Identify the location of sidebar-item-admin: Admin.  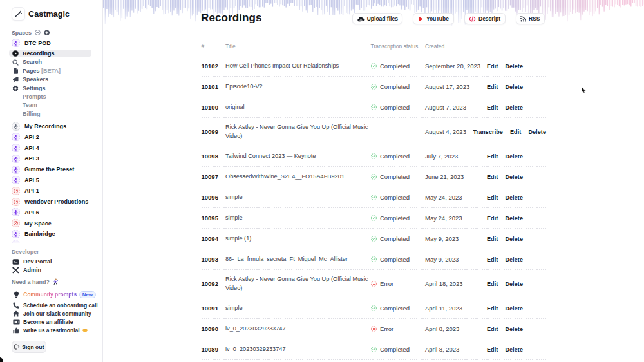
(52, 271).